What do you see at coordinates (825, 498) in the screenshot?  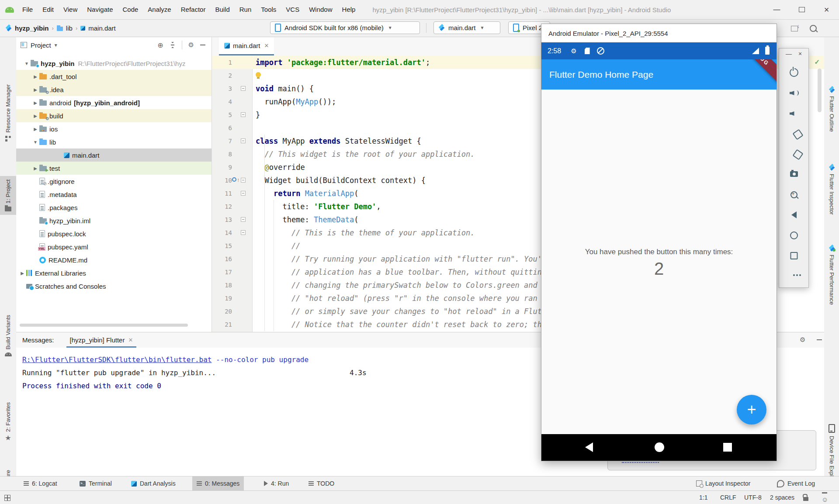 I see `hector-inspector-icon: ☺` at bounding box center [825, 498].